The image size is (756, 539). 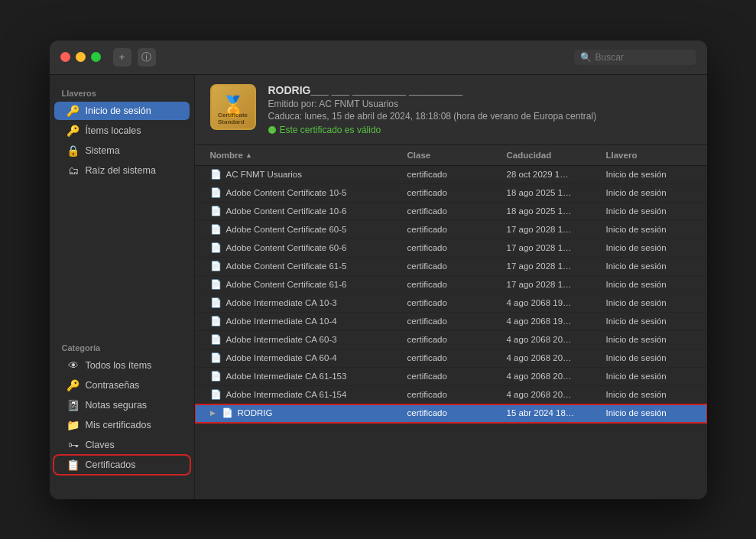 What do you see at coordinates (451, 193) in the screenshot?
I see `table-row: 📄Adobe Content Certificate 10-5certifica…` at bounding box center [451, 193].